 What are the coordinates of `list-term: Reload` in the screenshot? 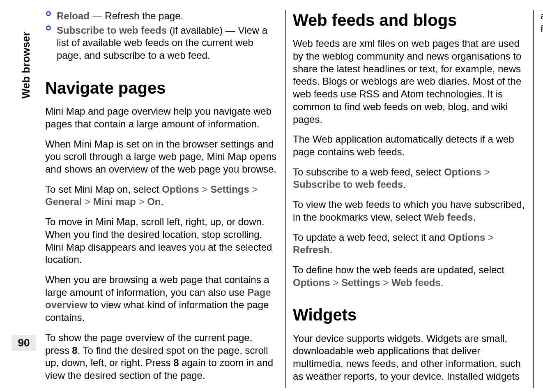 It's located at (73, 16).